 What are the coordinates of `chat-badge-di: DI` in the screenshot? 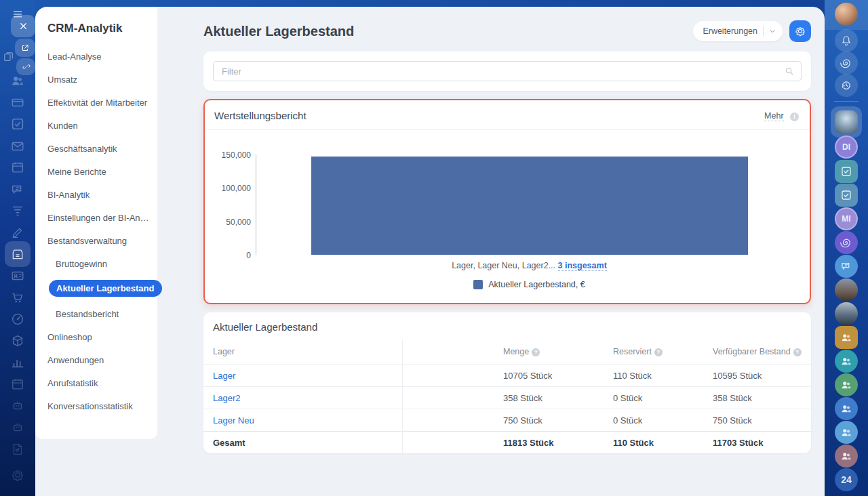 It's located at (846, 147).